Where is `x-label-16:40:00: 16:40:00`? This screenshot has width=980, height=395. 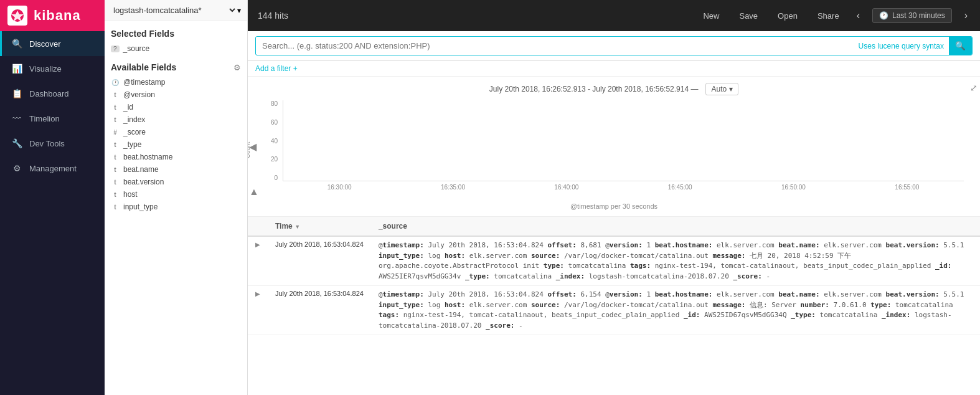 x-label-16:40:00: 16:40:00 is located at coordinates (567, 191).